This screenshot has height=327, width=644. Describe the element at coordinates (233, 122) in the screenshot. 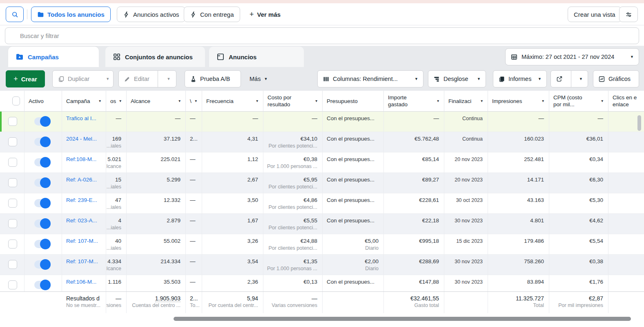

I see `frequency-cell: —` at that location.